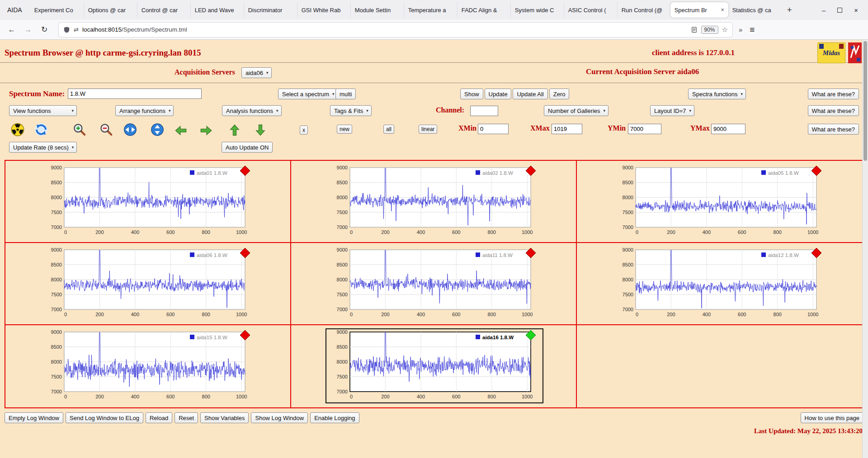 This screenshot has height=458, width=868. What do you see at coordinates (428, 129) in the screenshot?
I see `linear-button: linear` at bounding box center [428, 129].